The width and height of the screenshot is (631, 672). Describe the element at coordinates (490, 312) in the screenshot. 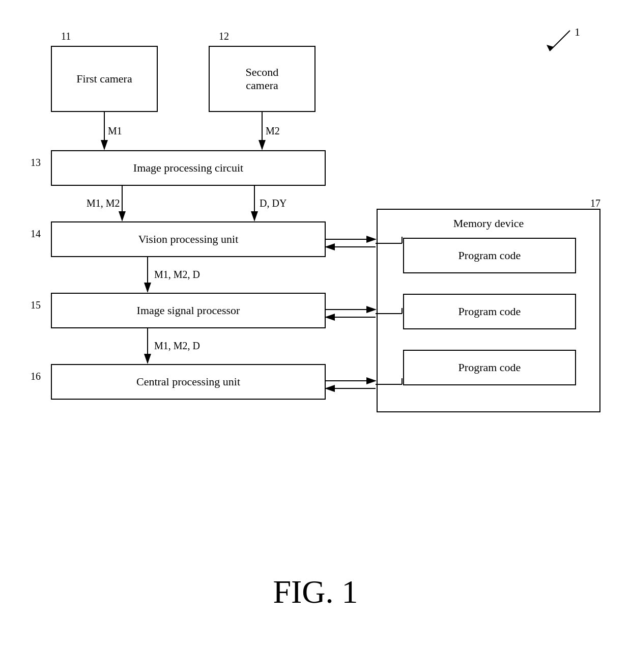

I see `program-code-2-box: Program code` at that location.